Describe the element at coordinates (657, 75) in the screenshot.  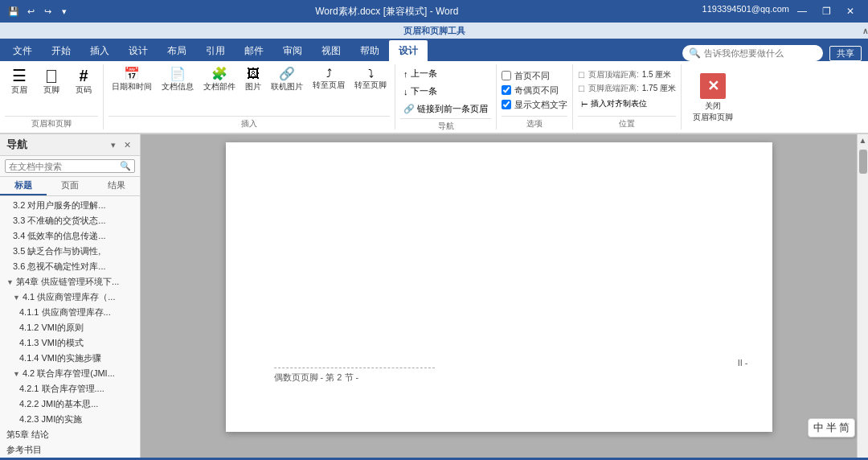
I see `header-top-dist-value: 1.5 厘米` at that location.